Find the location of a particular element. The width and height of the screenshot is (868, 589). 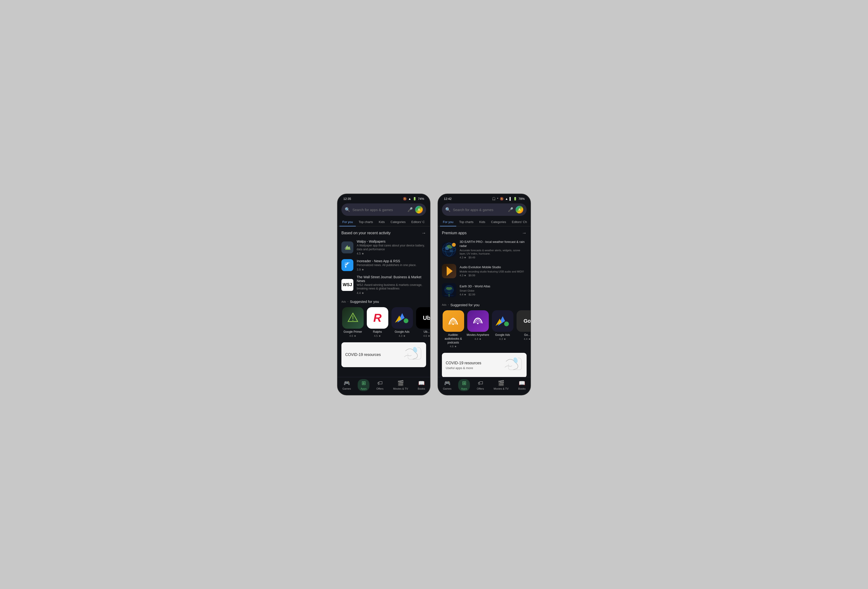

tab-topcharts-2: Top charts is located at coordinates (466, 222).